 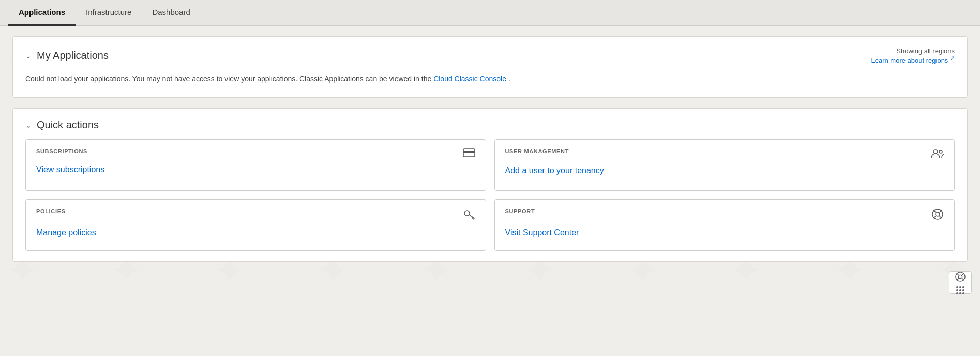 I want to click on quick-actions-title: Quick actions, so click(x=68, y=125).